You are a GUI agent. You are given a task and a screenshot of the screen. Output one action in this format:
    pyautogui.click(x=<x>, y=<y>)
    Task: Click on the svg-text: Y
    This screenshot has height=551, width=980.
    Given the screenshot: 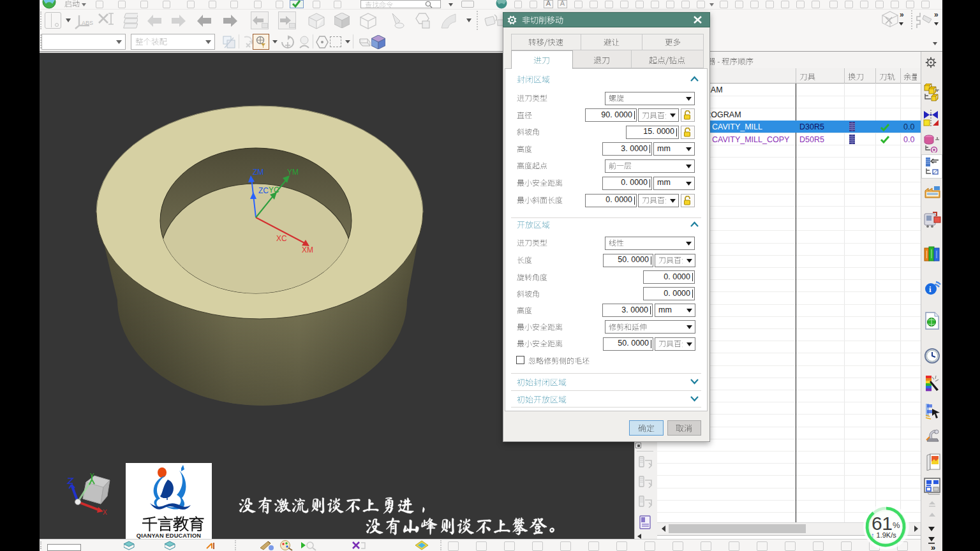 What is the action you would take?
    pyautogui.click(x=92, y=476)
    